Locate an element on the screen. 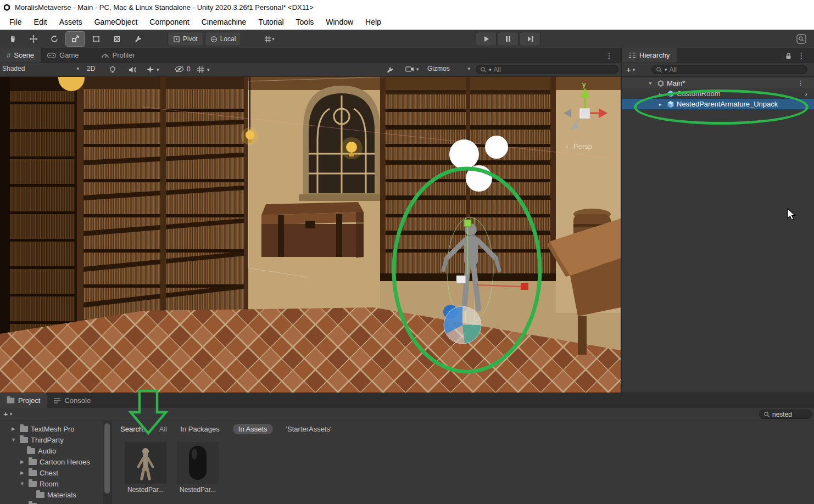  menu-assets: Assets is located at coordinates (71, 22).